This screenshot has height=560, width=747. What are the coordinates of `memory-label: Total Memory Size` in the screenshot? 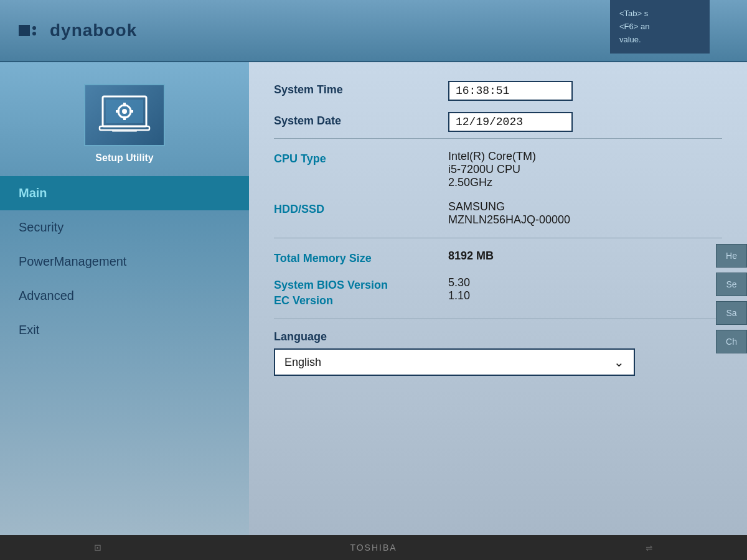 It's located at (361, 258).